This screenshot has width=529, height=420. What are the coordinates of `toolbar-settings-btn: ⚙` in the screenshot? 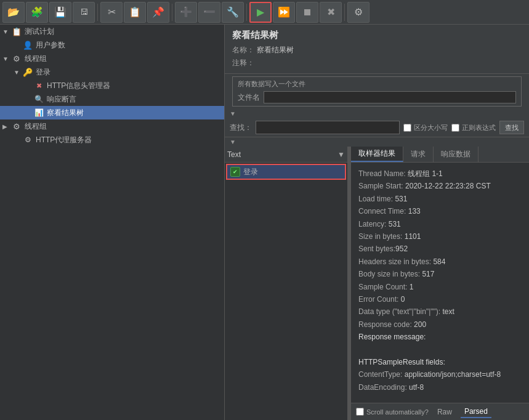 It's located at (358, 12).